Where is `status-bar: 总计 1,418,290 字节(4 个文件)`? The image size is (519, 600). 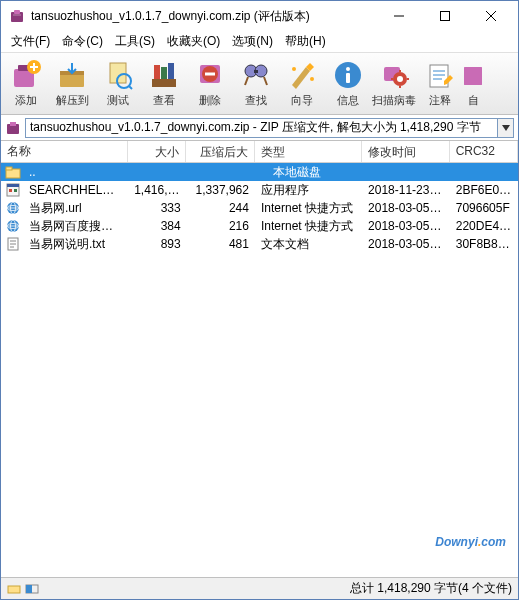
status-bar: 总计 1,418,290 字节(4 个文件) is located at coordinates (260, 588).